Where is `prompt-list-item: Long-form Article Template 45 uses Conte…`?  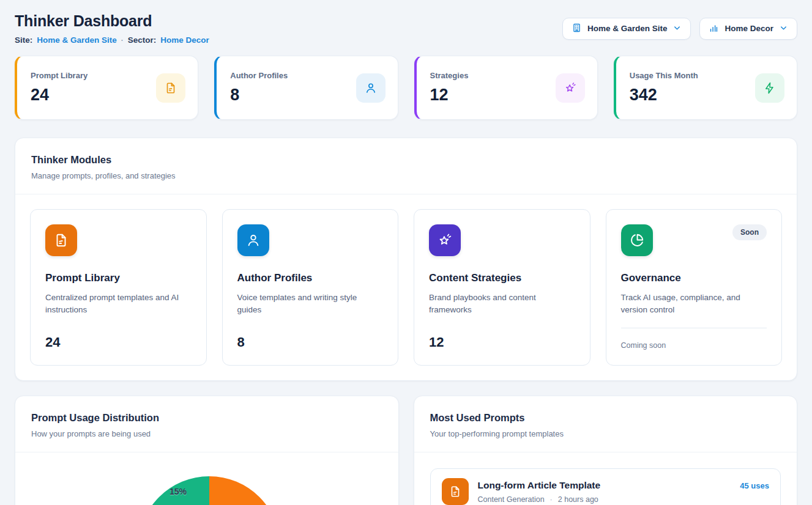
prompt-list-item: Long-form Article Template 45 uses Conte… is located at coordinates (606, 487).